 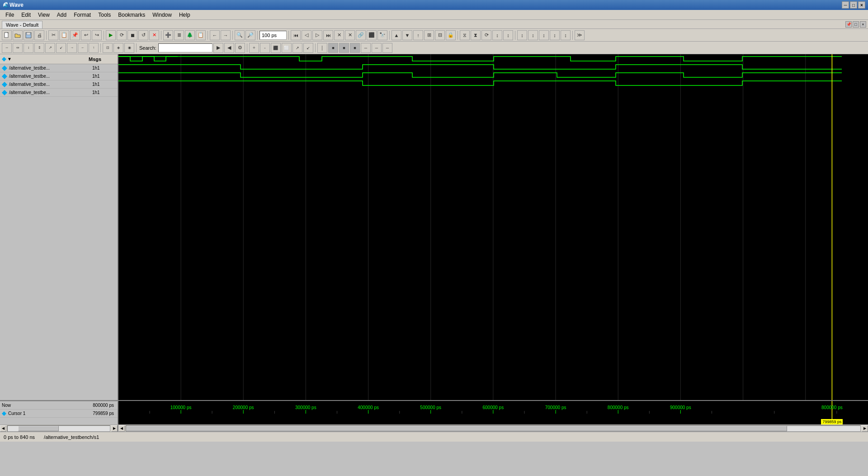 I want to click on clk5-button: ↕, so click(x=508, y=35).